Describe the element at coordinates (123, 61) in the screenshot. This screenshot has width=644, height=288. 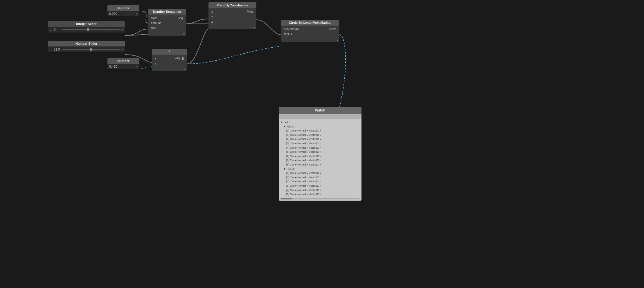
I see `number-node-2-header: Number` at that location.